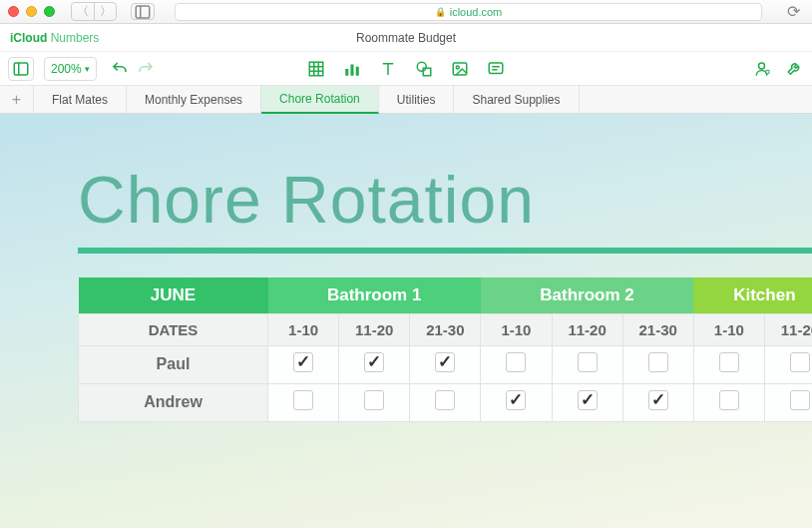 Image resolution: width=812 pixels, height=528 pixels. What do you see at coordinates (517, 100) in the screenshot?
I see `sheet-tab: Shared Supplies` at bounding box center [517, 100].